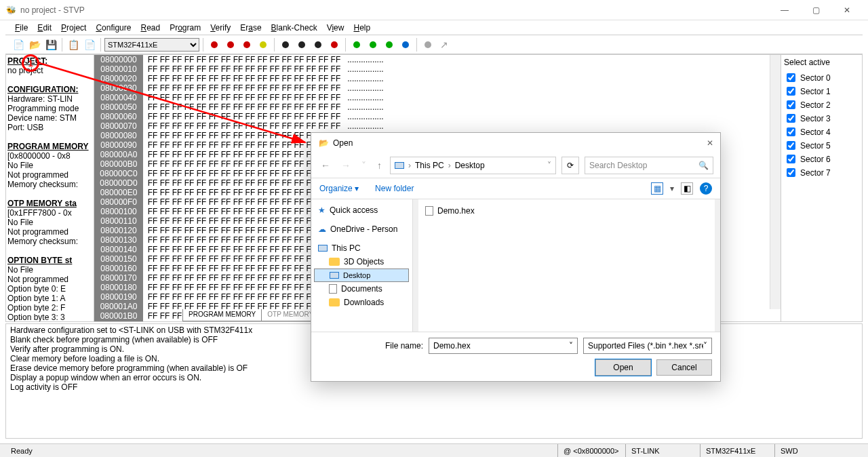 Image resolution: width=868 pixels, height=457 pixels. Describe the element at coordinates (822, 132) in the screenshot. I see `sector-checkbox: Sector 4` at that location.